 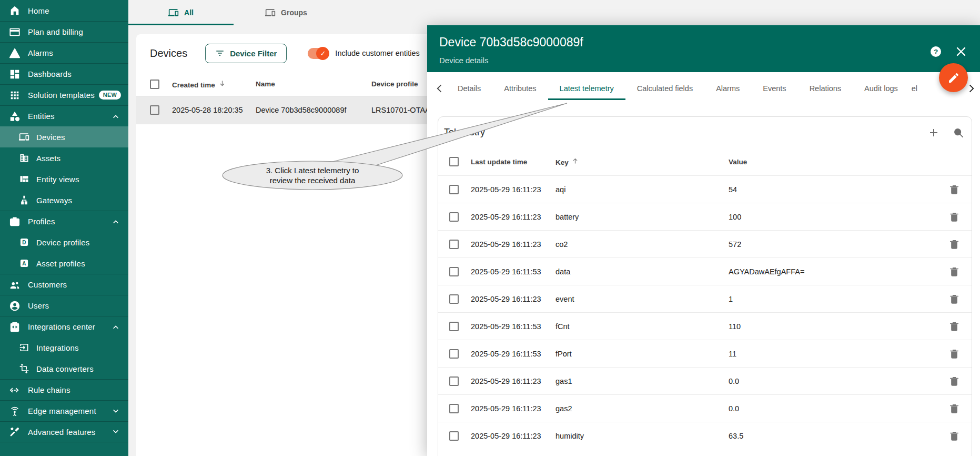 I want to click on sidebar-item-alarms: Alarms, so click(x=64, y=53).